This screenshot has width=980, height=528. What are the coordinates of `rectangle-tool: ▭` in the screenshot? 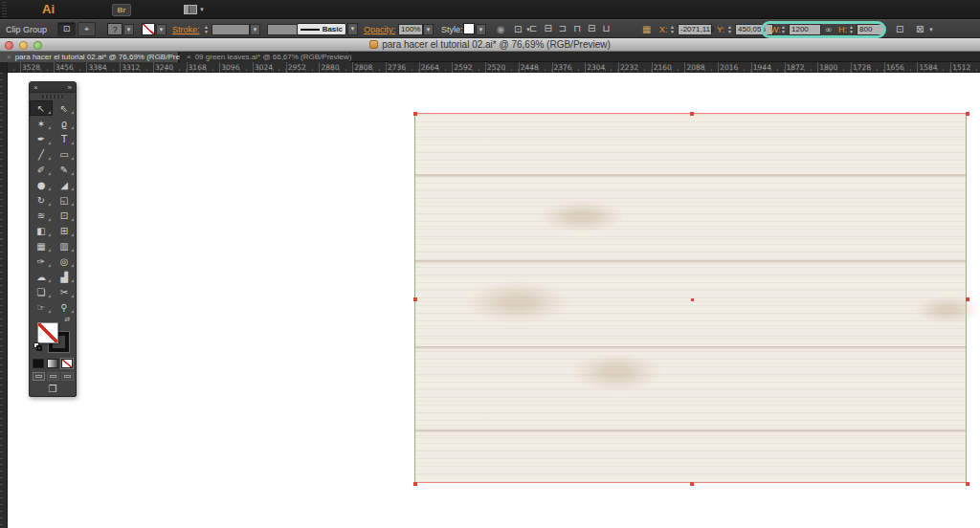 It's located at (64, 154).